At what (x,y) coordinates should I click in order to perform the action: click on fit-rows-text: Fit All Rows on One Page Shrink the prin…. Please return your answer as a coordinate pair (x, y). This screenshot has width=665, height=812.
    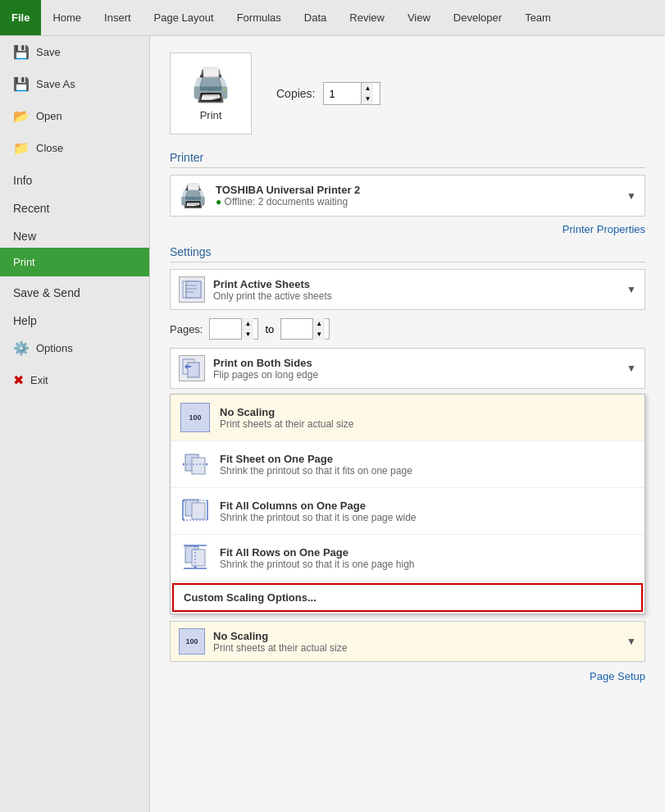
    Looking at the image, I should click on (427, 558).